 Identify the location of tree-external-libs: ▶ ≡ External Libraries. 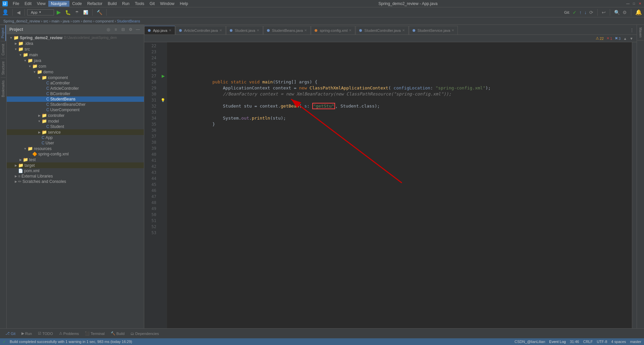
(75, 176).